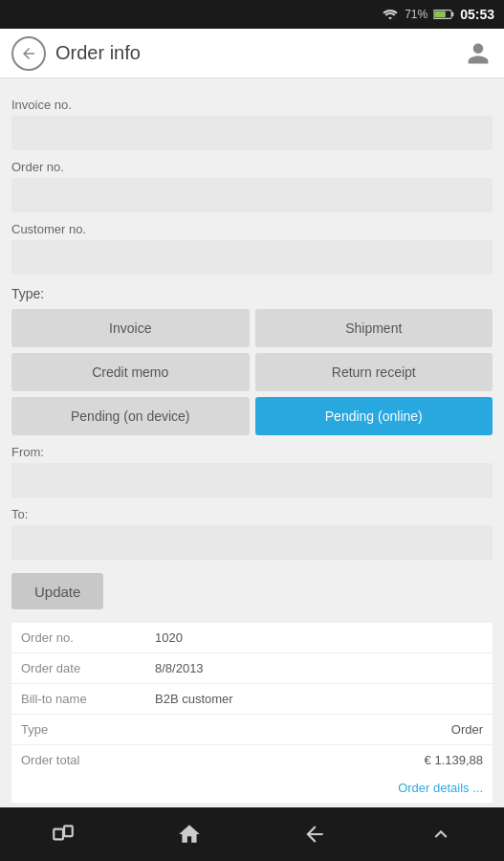 This screenshot has width=504, height=861. What do you see at coordinates (63, 834) in the screenshot?
I see `recent-apps-button` at bounding box center [63, 834].